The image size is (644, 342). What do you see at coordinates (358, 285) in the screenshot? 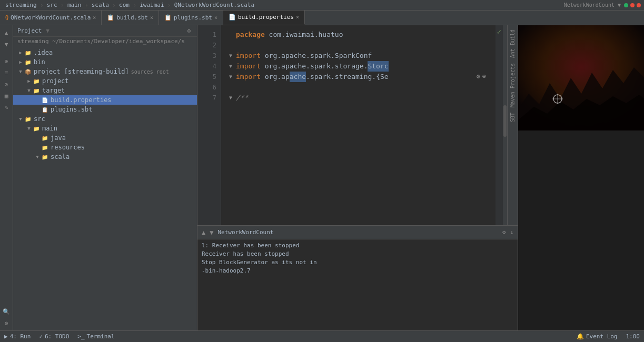
I see `console-content: l: Receiver has been stopped Receiver ha…` at bounding box center [358, 285].